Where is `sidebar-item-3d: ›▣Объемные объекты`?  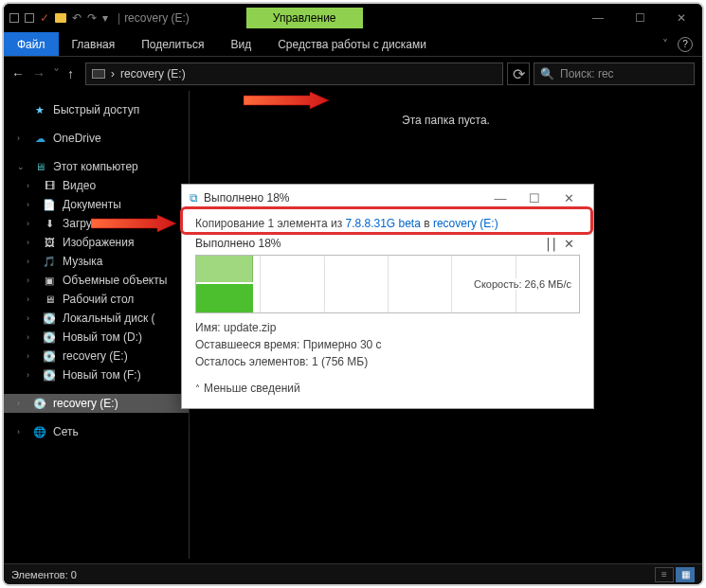
sidebar-item-3d: ›▣Объемные объекты is located at coordinates (97, 280).